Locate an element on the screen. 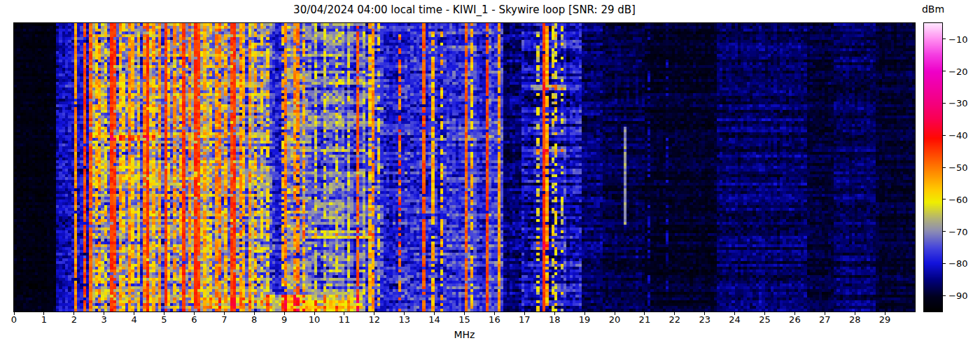 The image size is (980, 350). colorbar-tick-label: −70 is located at coordinates (958, 231).